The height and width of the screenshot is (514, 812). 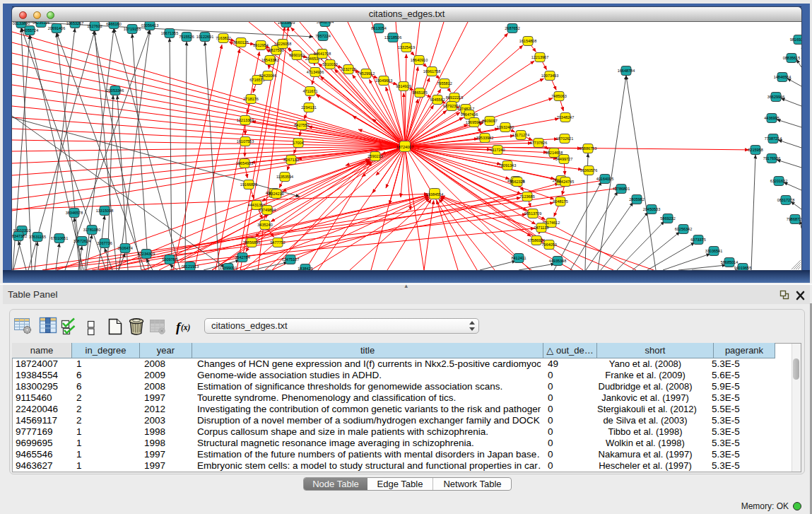 I want to click on svg-text: 20691406, so click(x=57, y=28).